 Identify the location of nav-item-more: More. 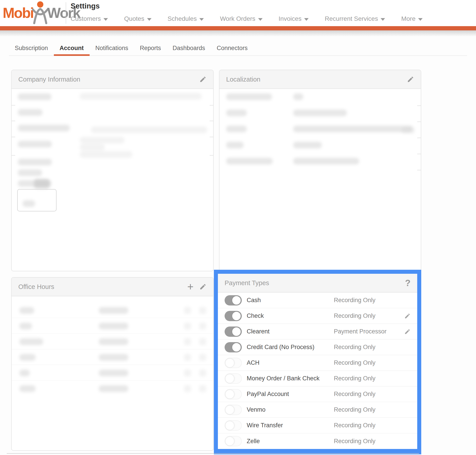
(412, 19).